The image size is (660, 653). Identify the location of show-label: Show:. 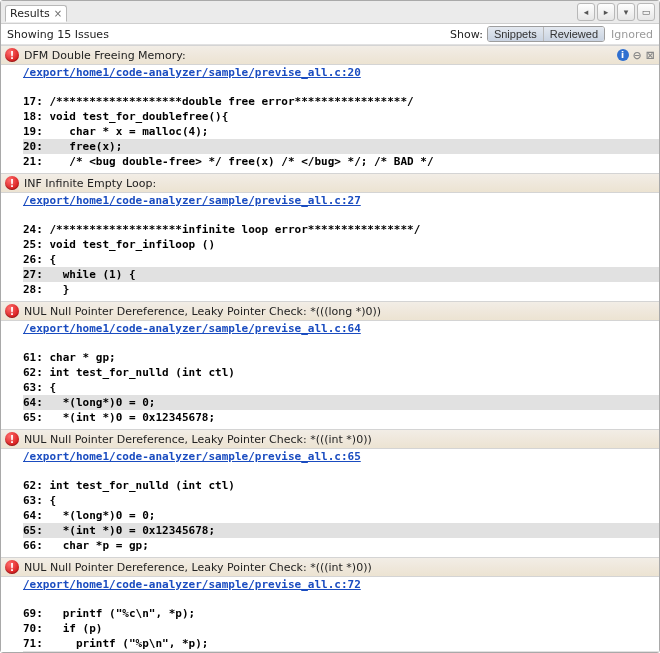
(466, 34).